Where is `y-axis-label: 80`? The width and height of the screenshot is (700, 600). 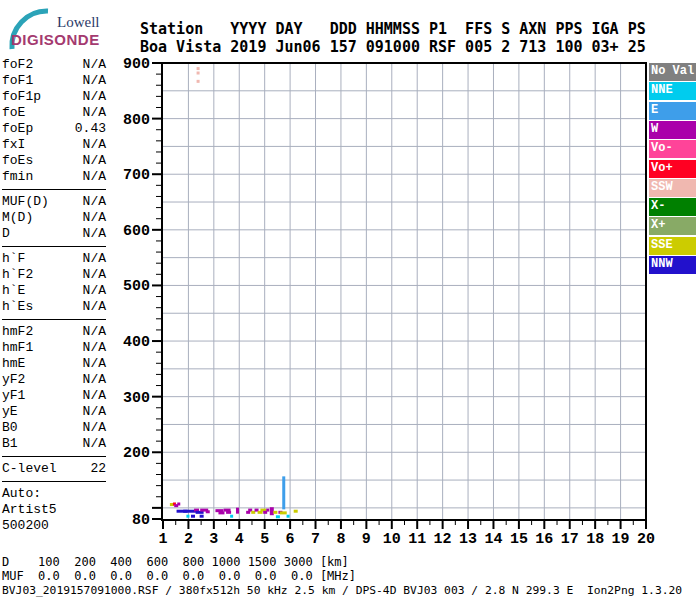 y-axis-label: 80 is located at coordinates (141, 520).